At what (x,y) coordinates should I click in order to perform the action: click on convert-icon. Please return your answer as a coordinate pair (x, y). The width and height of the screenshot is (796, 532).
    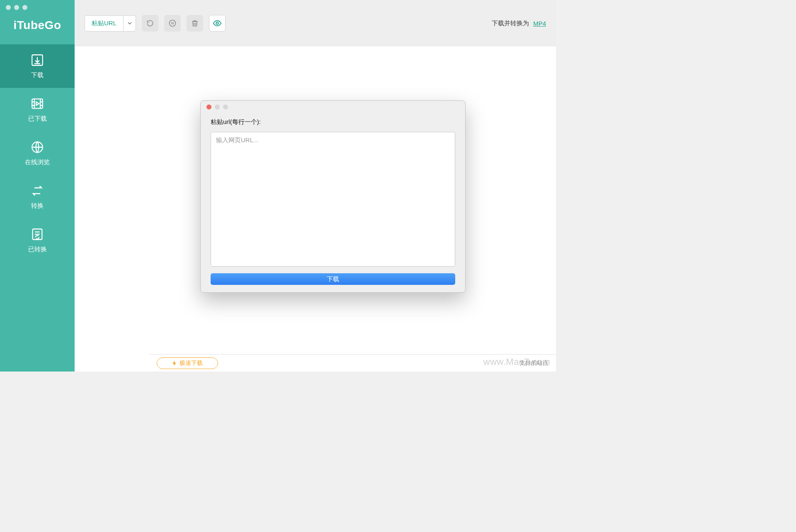
    Looking at the image, I should click on (37, 191).